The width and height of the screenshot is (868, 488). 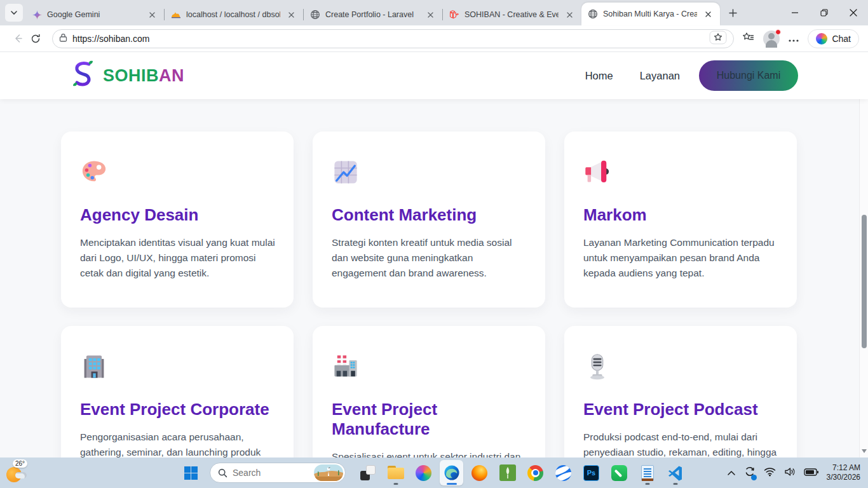 What do you see at coordinates (454, 15) in the screenshot?
I see `laravel-icon` at bounding box center [454, 15].